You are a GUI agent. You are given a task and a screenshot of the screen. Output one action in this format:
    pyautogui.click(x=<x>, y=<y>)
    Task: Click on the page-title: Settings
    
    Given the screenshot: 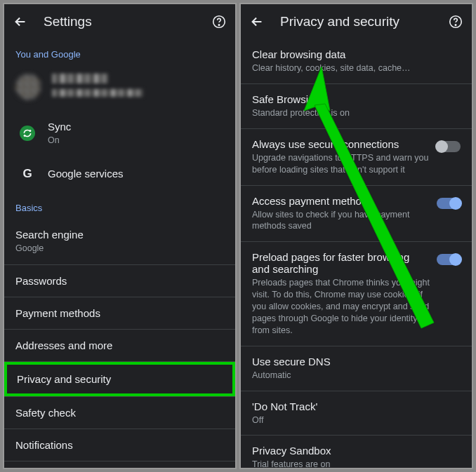 What is the action you would take?
    pyautogui.click(x=128, y=22)
    